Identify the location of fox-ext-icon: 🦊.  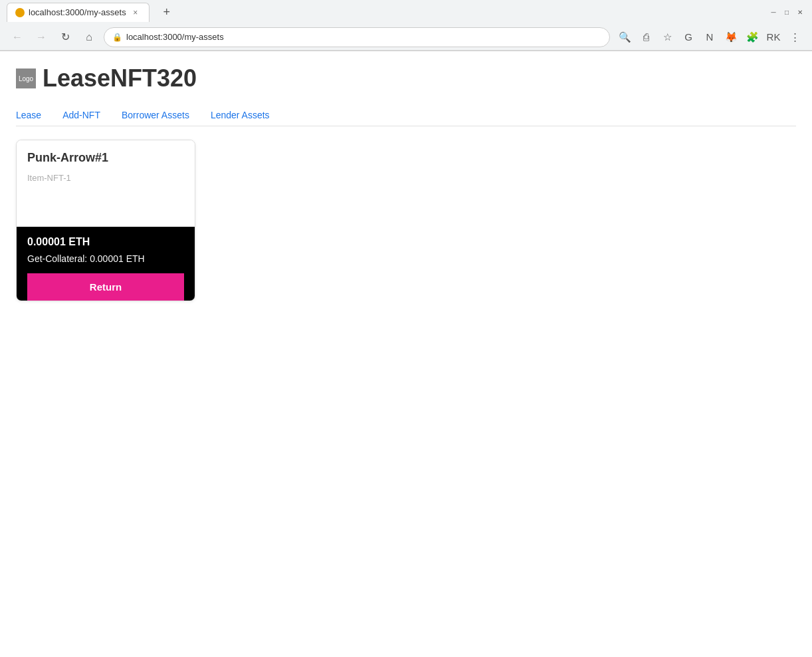
(731, 37).